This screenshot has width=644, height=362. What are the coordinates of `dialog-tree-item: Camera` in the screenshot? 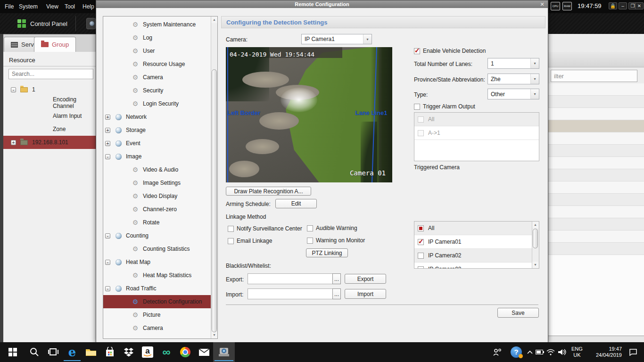 It's located at (157, 328).